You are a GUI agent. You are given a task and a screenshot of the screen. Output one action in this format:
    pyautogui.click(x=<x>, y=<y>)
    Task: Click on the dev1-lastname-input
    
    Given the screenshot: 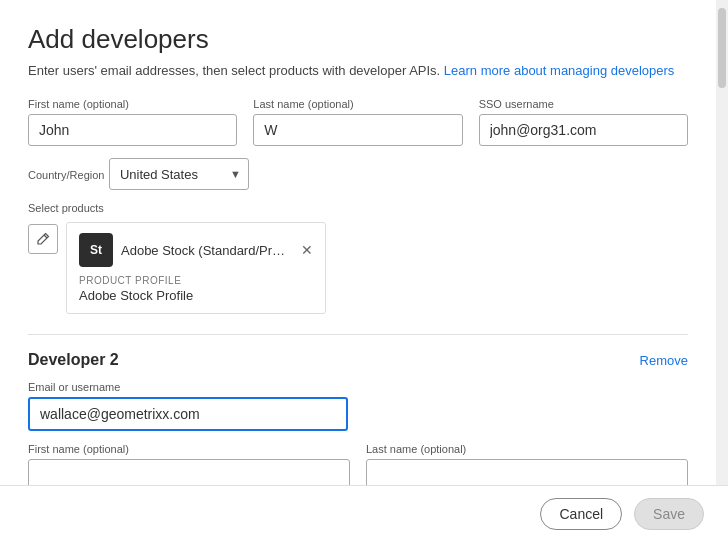 What is the action you would take?
    pyautogui.click(x=358, y=130)
    